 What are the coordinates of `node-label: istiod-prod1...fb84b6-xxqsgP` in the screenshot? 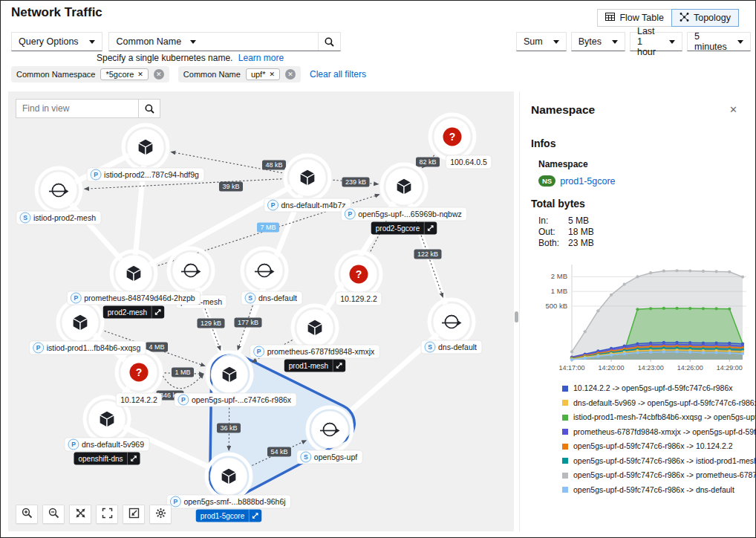 It's located at (88, 348).